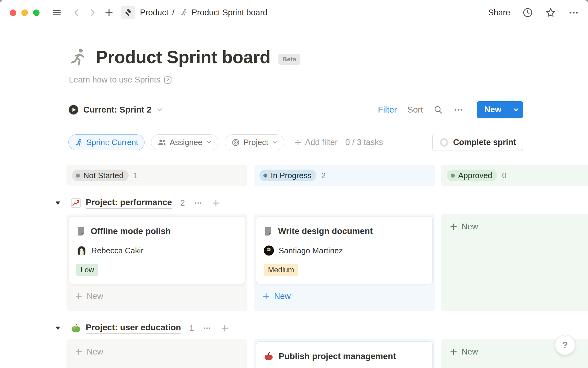  I want to click on card-write-design-document: Write design document, so click(344, 250).